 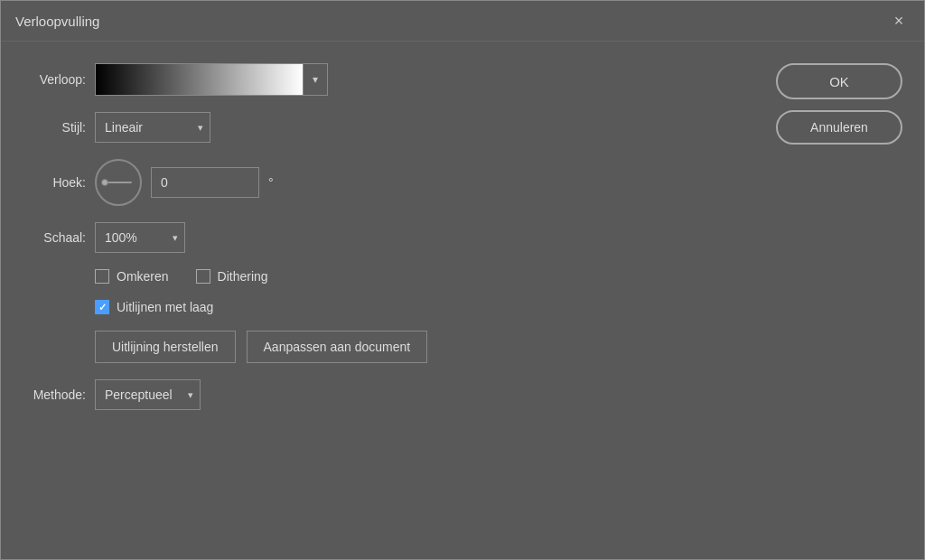 I want to click on omkeren-label: Omkeren, so click(x=143, y=276).